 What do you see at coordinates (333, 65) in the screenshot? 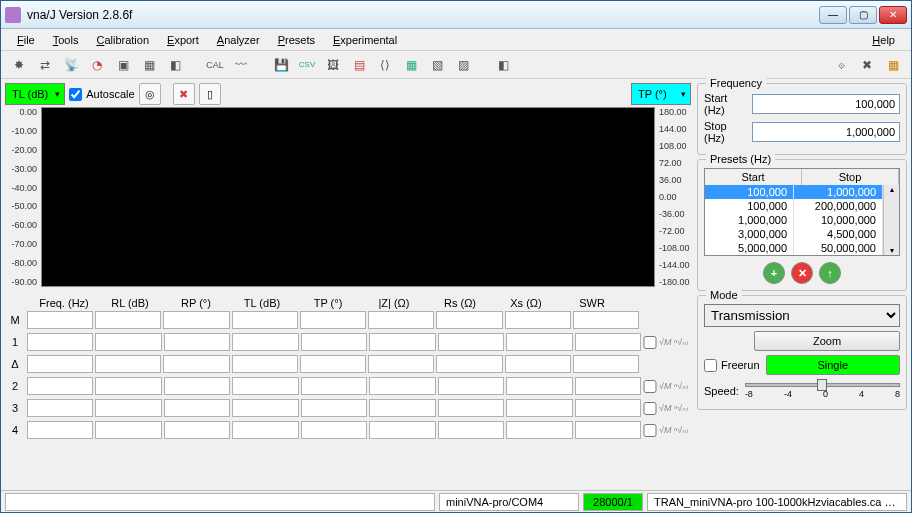
I see `image-icon: 🖼` at bounding box center [333, 65].